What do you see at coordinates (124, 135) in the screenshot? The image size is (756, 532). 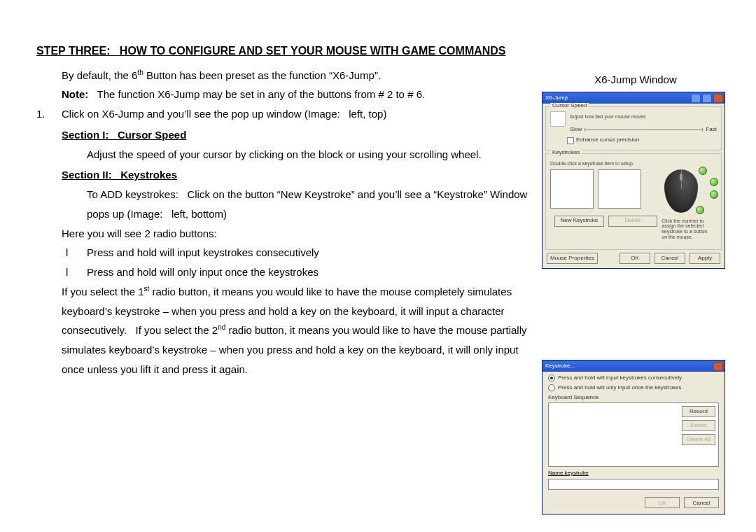 I see `section-1-heading: Section I: Cursor Speed` at bounding box center [124, 135].